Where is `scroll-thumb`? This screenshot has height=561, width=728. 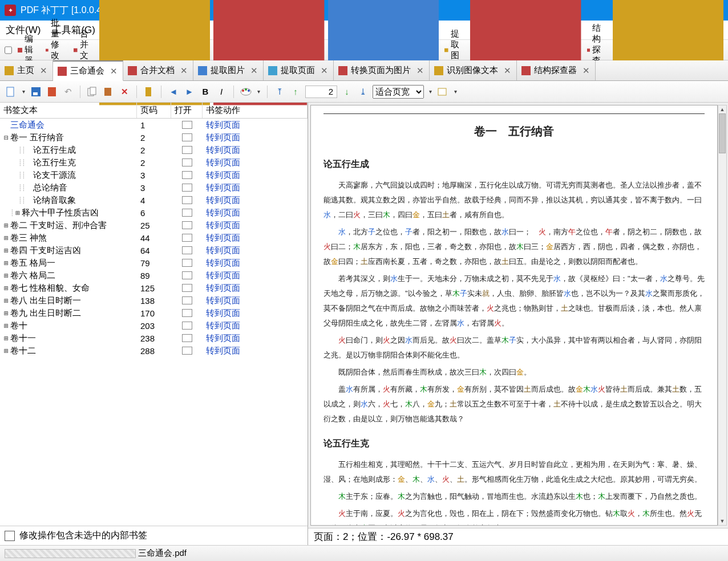 scroll-thumb is located at coordinates (722, 133).